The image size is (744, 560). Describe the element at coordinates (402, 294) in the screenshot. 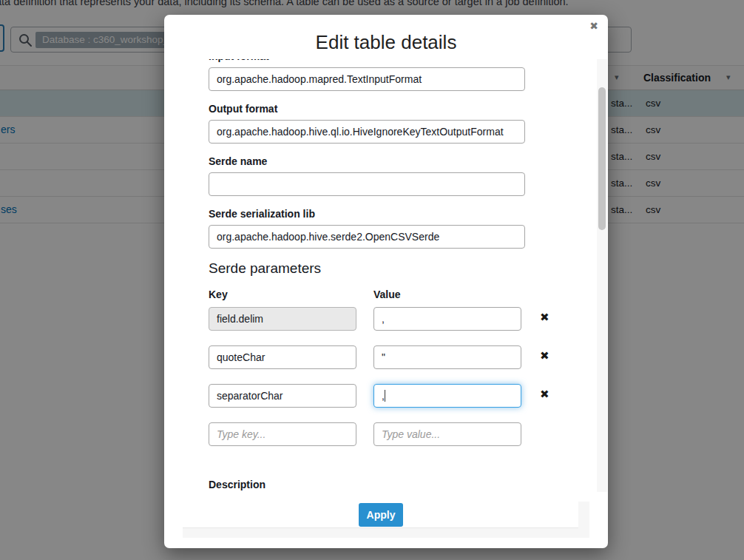

I see `serde-parameters-column-headers: Key Value` at that location.